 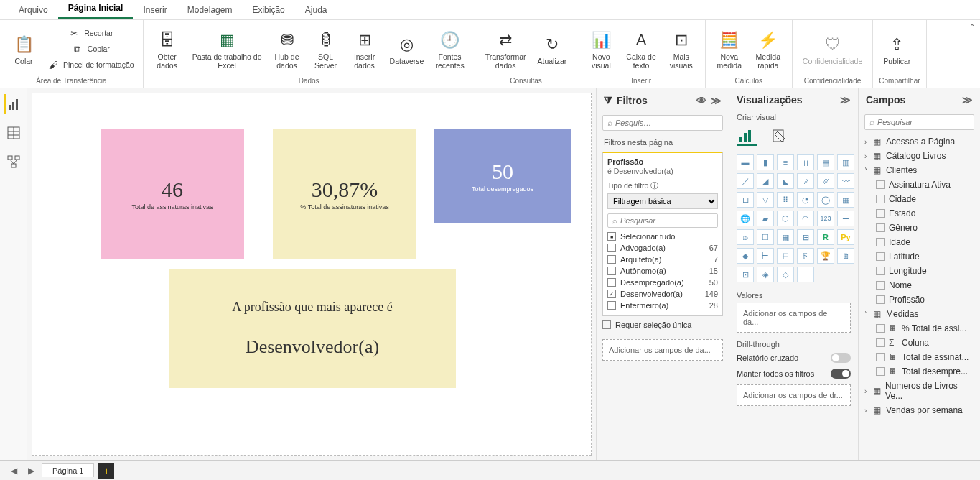 I want to click on tab-pagina-inicial: Página Inicial, so click(x=96, y=10).